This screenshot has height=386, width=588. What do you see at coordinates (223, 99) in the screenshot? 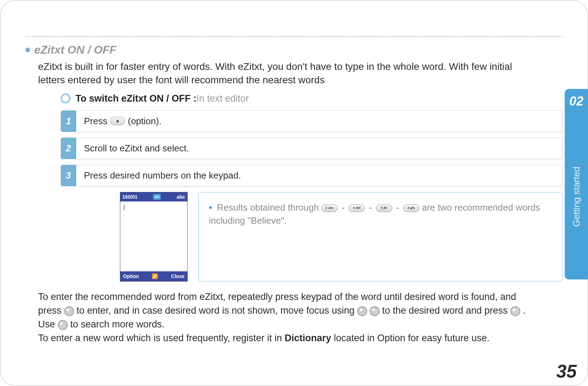
I see `lead-gray: In text editor` at bounding box center [223, 99].